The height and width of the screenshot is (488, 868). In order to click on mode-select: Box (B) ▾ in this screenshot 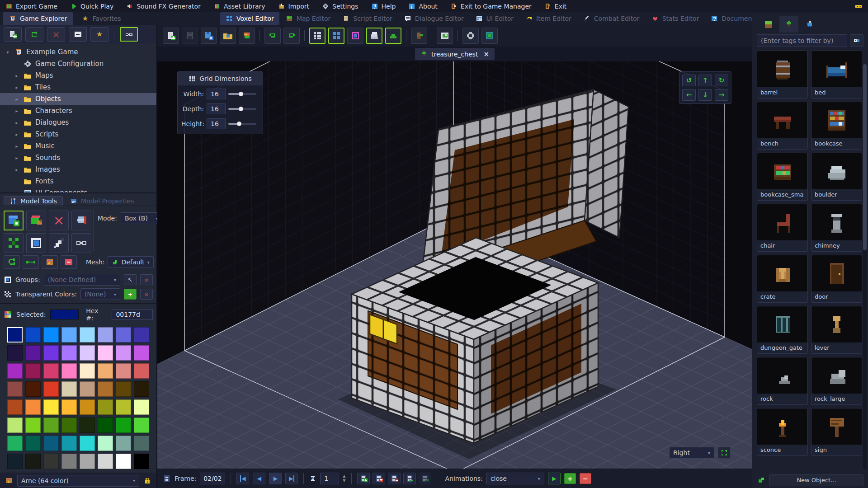, I will do `click(142, 218)`.